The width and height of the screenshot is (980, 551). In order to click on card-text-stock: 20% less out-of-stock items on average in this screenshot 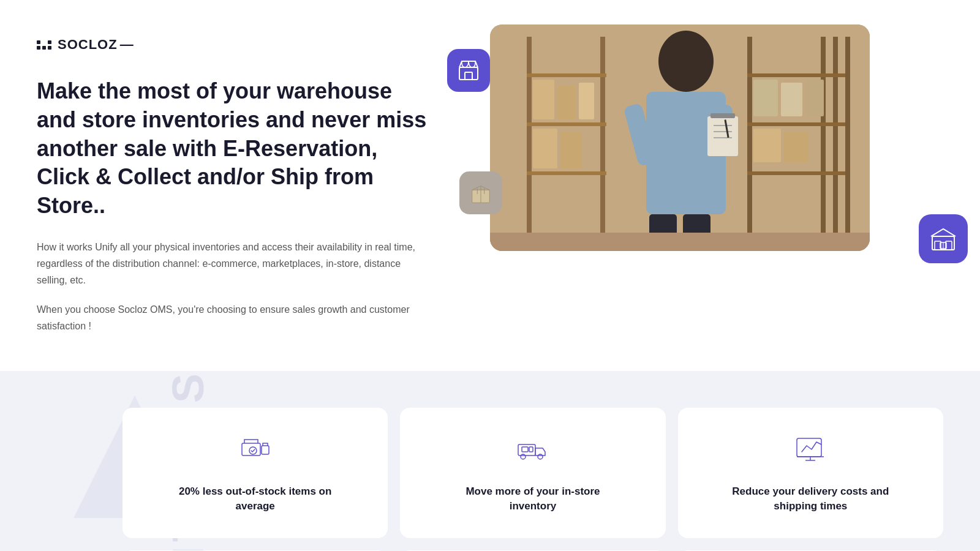, I will do `click(255, 499)`.